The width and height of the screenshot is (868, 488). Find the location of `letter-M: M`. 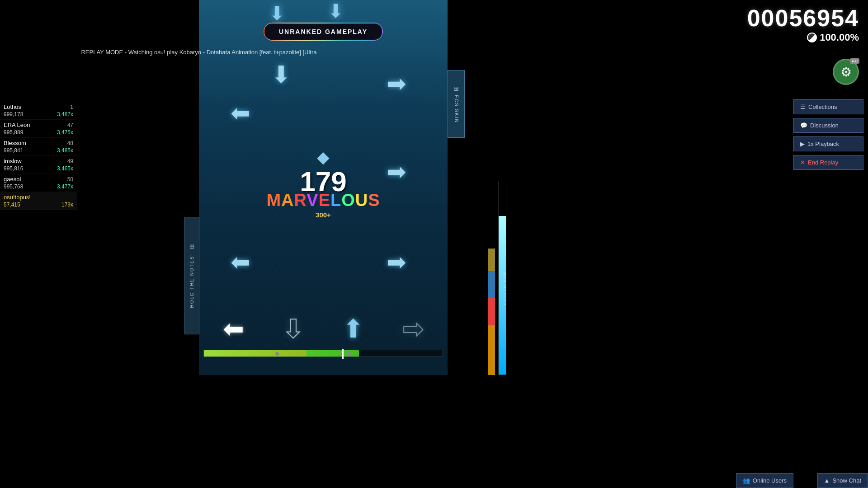

letter-M: M is located at coordinates (274, 200).